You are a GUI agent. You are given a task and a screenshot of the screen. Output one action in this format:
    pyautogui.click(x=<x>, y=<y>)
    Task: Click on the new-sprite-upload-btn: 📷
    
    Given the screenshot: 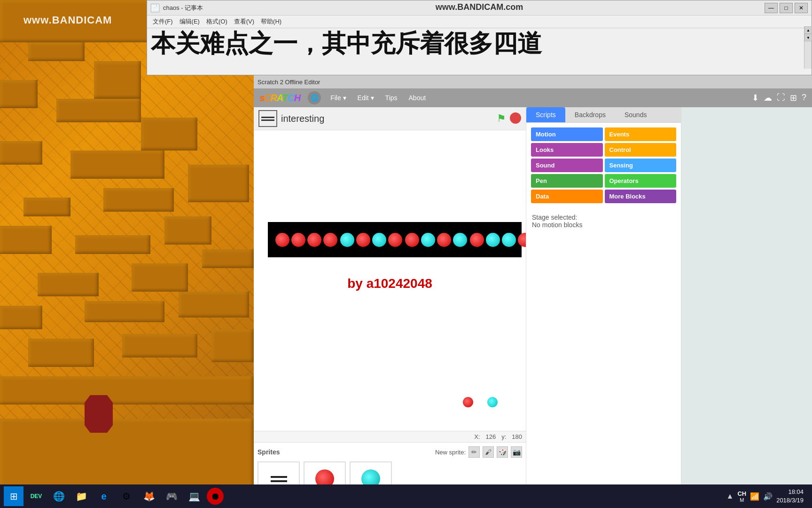 What is the action you would take?
    pyautogui.click(x=516, y=452)
    